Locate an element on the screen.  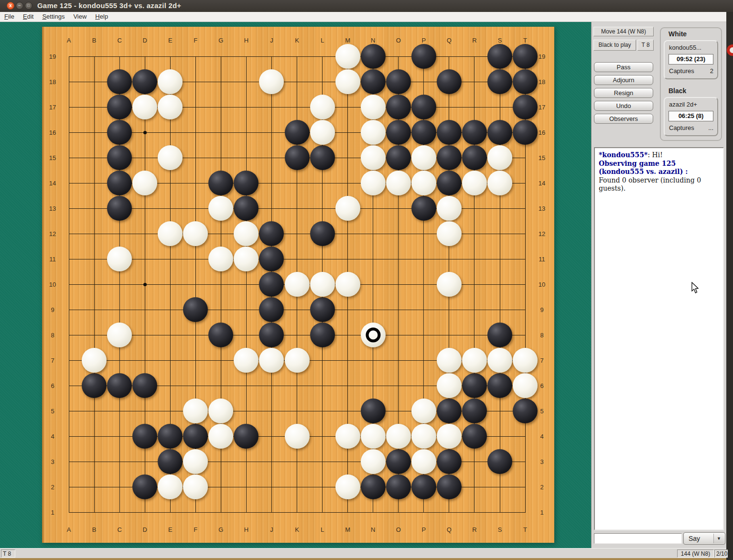
black-stone-B6 is located at coordinates (94, 386).